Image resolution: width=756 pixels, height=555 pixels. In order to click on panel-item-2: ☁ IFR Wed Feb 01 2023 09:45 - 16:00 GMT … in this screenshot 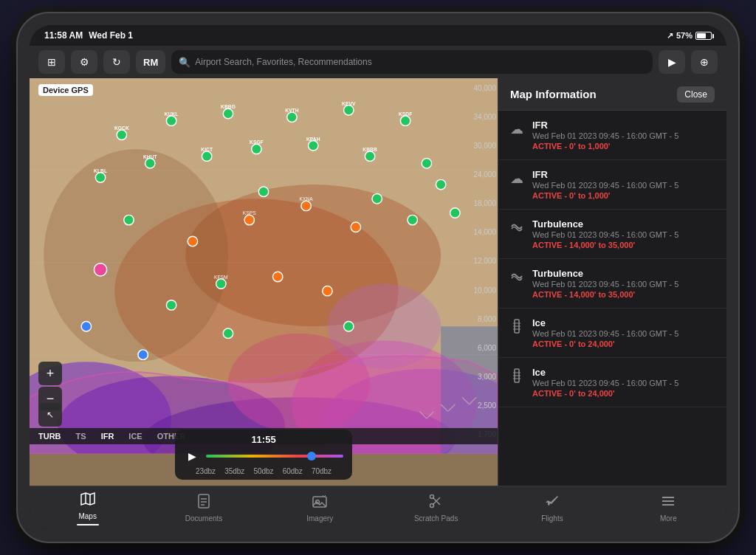, I will do `click(613, 185)`.